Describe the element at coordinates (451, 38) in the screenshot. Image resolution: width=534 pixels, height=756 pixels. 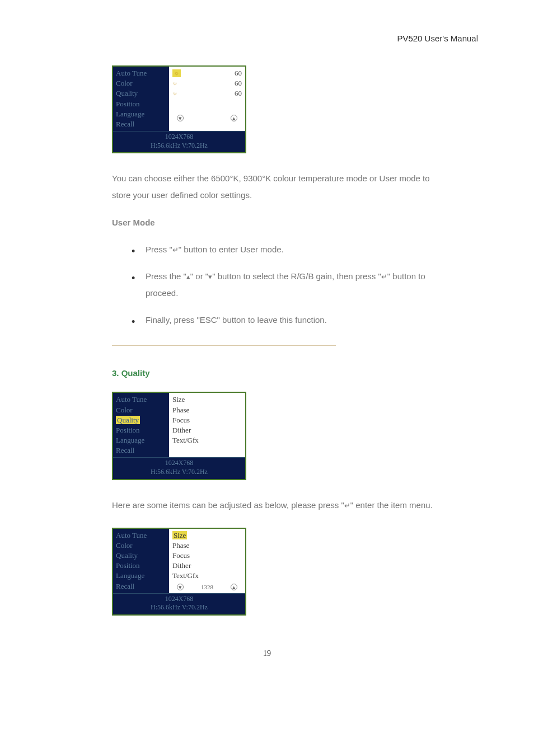
I see `manual-title: User's Manual` at that location.